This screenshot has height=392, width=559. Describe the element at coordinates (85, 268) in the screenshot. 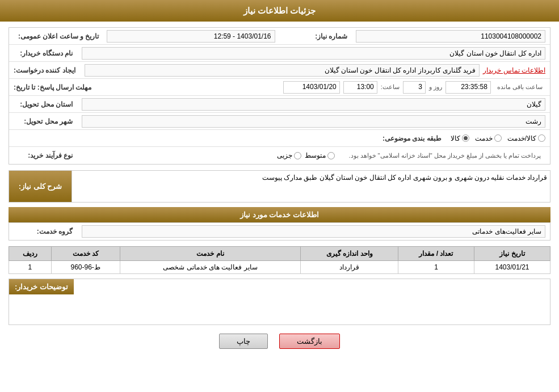

I see `cell-code: ط-96-960` at that location.